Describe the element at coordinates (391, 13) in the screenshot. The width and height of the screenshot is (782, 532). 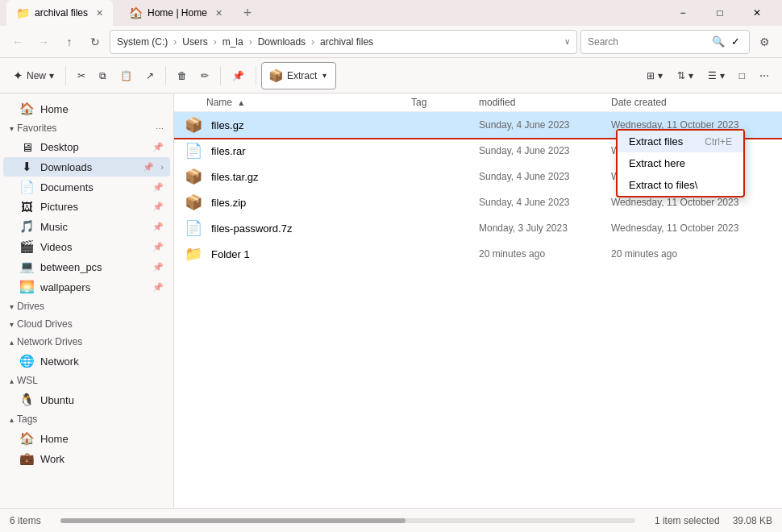
I see `titlebar: 📁 archival files ✕ 🏠 Home | Home ✕ + − □…` at that location.